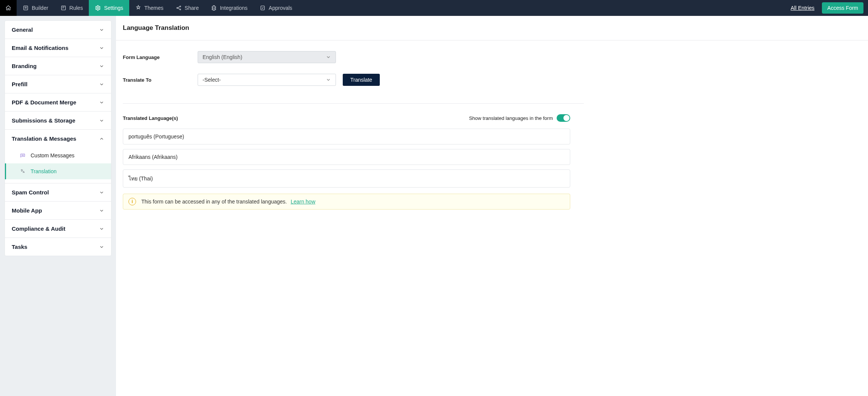  What do you see at coordinates (566, 118) in the screenshot?
I see `toggle-knob` at bounding box center [566, 118].